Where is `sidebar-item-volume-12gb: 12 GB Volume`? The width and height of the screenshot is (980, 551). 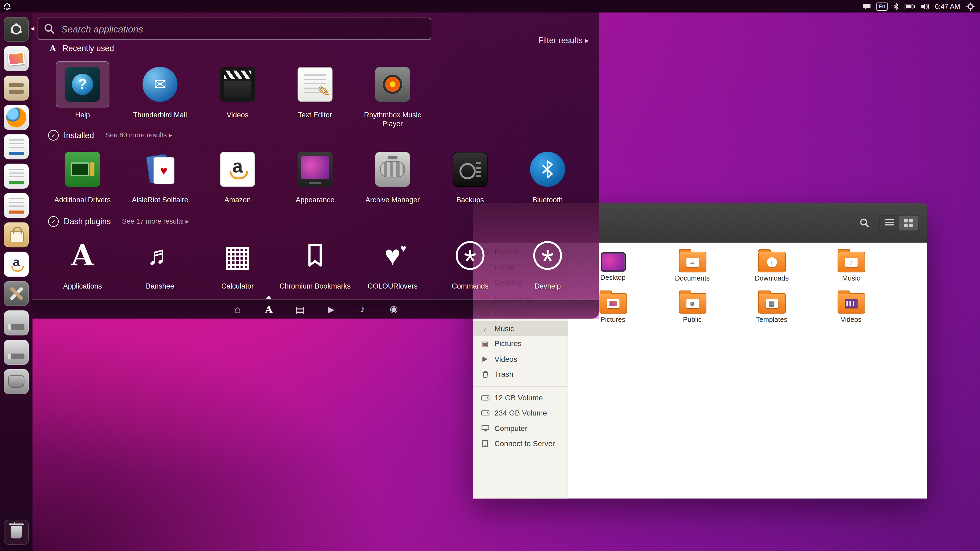 sidebar-item-volume-12gb: 12 GB Volume is located at coordinates (520, 398).